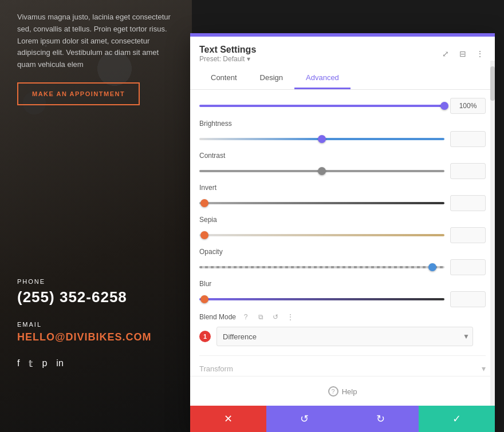 The width and height of the screenshot is (504, 432). Describe the element at coordinates (322, 203) in the screenshot. I see `invert-track` at that location.